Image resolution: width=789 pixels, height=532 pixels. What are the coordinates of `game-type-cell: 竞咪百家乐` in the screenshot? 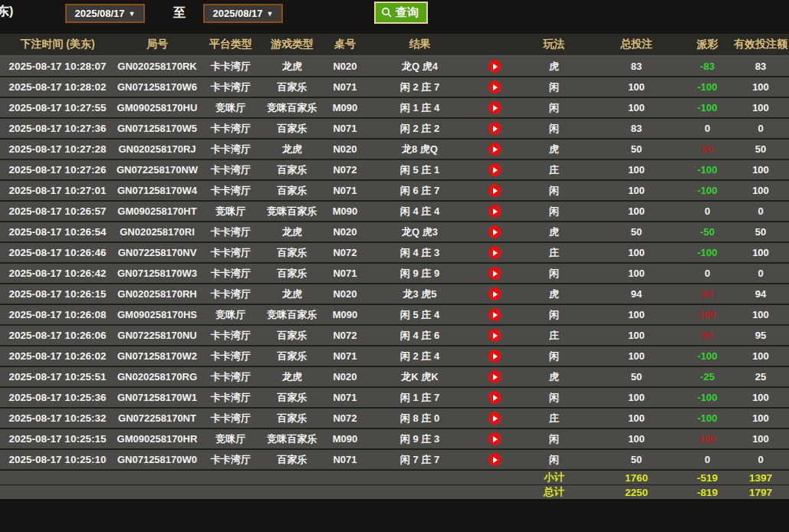 It's located at (292, 212).